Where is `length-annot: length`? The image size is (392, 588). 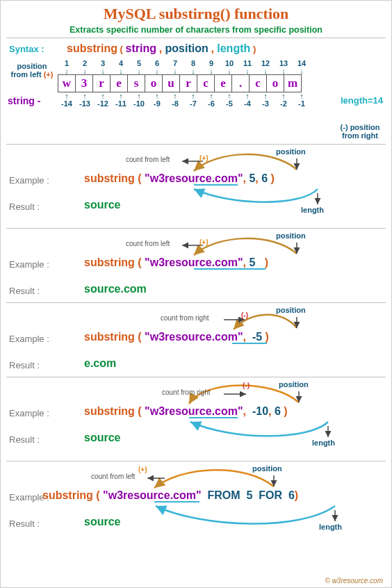
length-annot: length is located at coordinates (331, 527).